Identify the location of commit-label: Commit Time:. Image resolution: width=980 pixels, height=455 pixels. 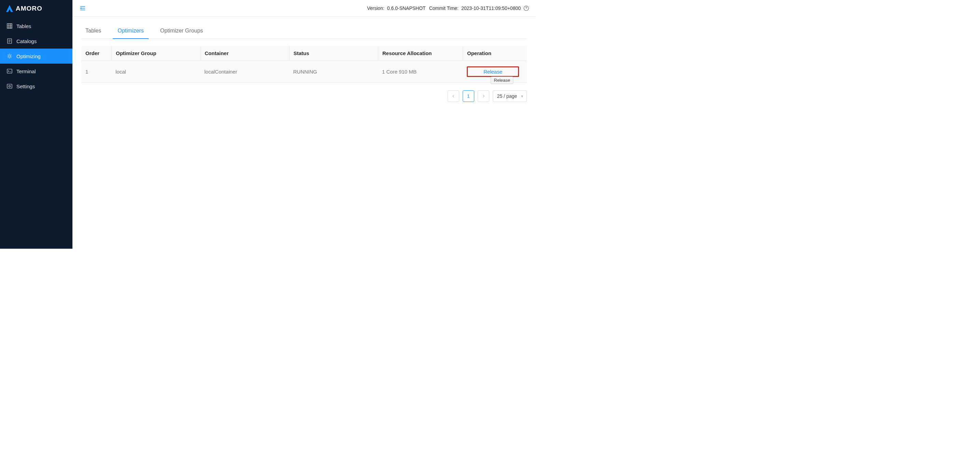
(444, 8).